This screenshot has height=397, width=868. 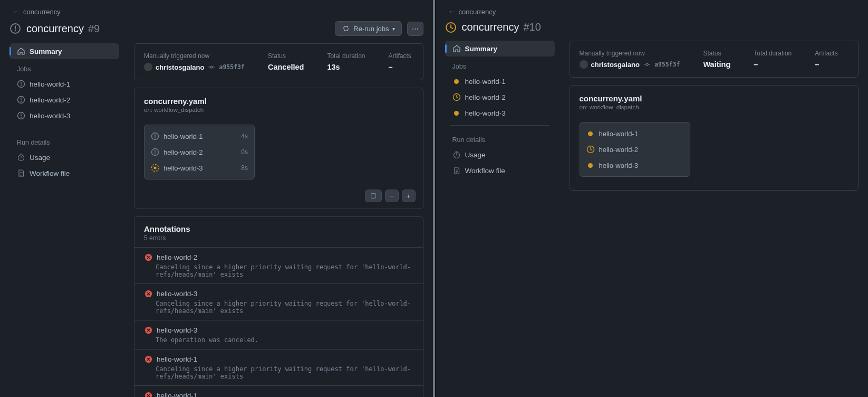 What do you see at coordinates (501, 27) in the screenshot?
I see `page-title: concurrency#10` at bounding box center [501, 27].